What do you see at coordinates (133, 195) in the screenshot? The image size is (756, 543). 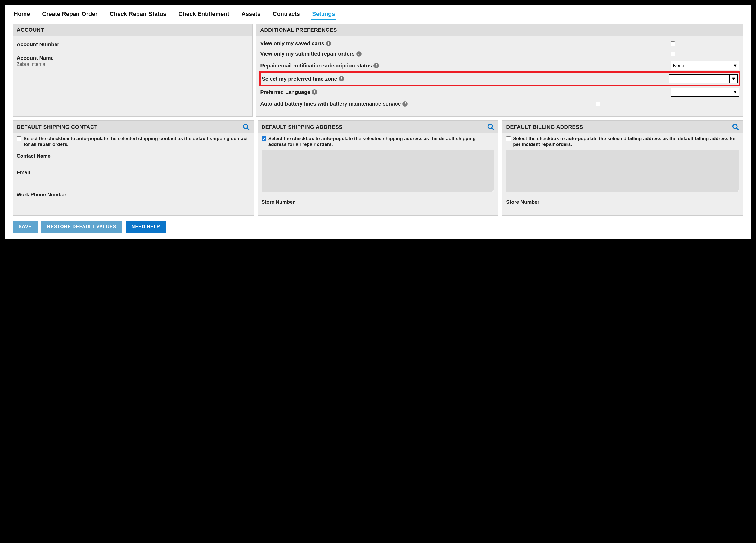 I see `work-phone-label: Work Phone Number` at bounding box center [133, 195].